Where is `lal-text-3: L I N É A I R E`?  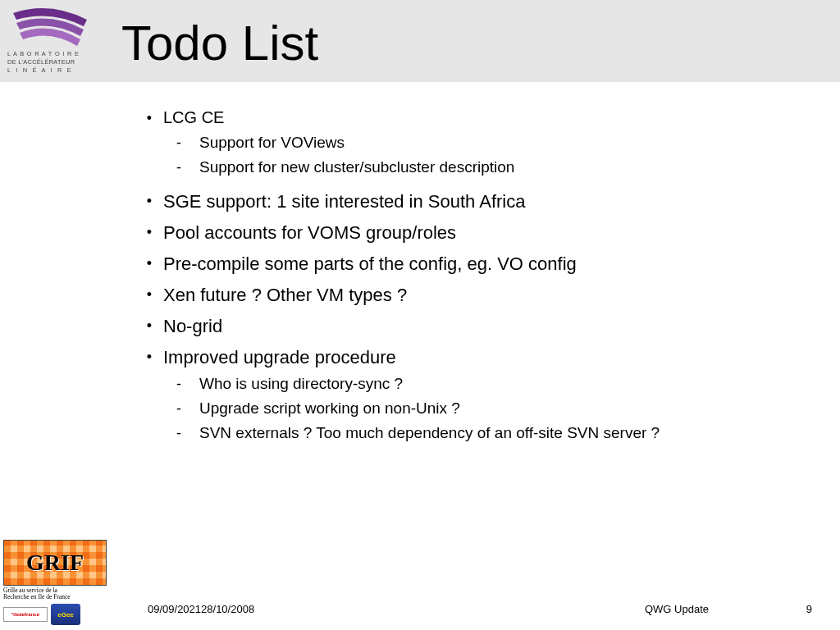 lal-text-3: L I N É A I R E is located at coordinates (40, 71).